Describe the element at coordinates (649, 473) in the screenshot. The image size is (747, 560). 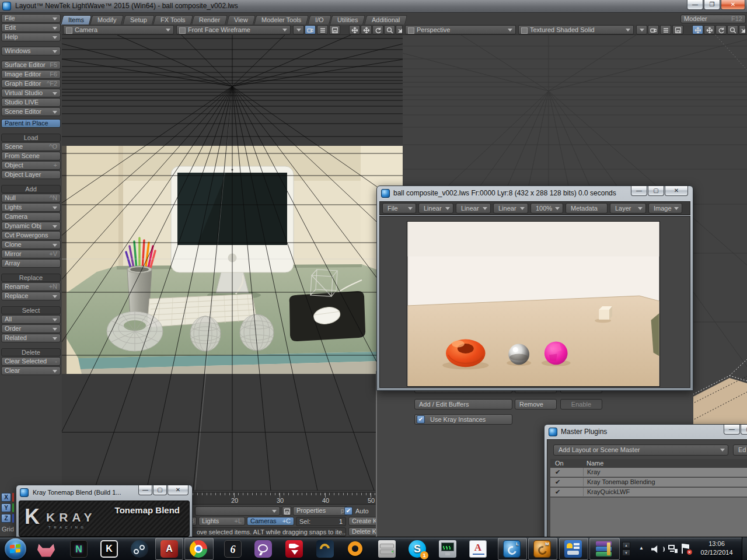
I see `plugin-row-kray: Kray` at that location.